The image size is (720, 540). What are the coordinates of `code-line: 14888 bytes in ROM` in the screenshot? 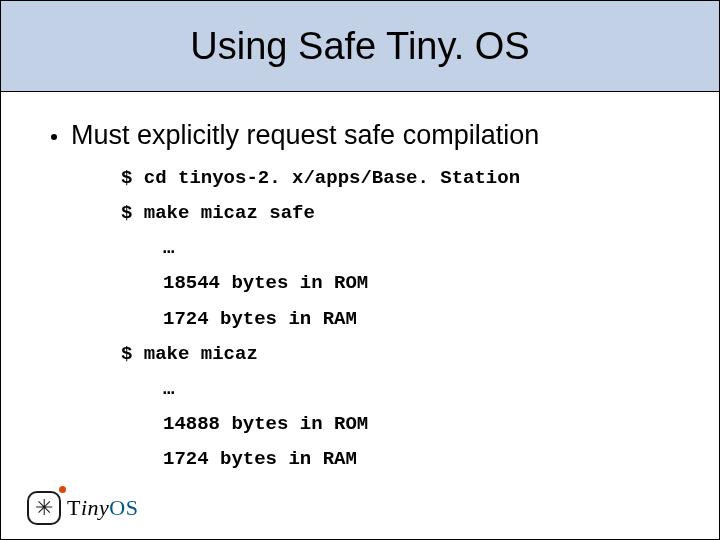 It's located at (400, 424).